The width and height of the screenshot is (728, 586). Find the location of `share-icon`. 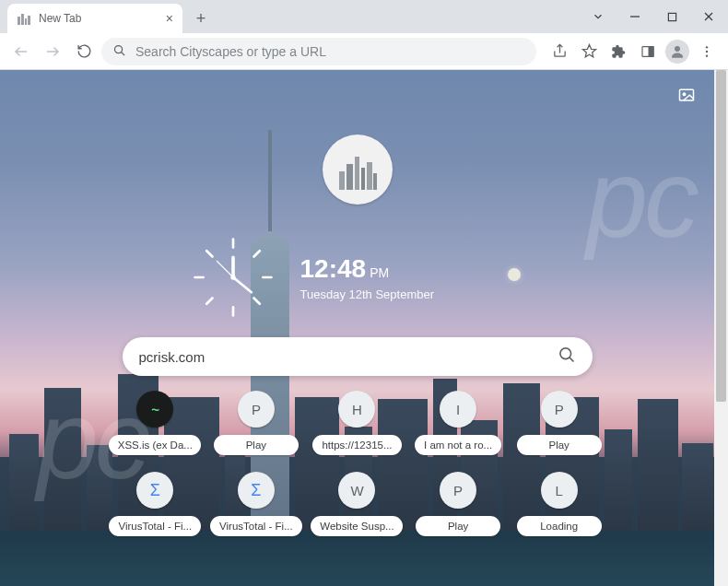

share-icon is located at coordinates (559, 52).